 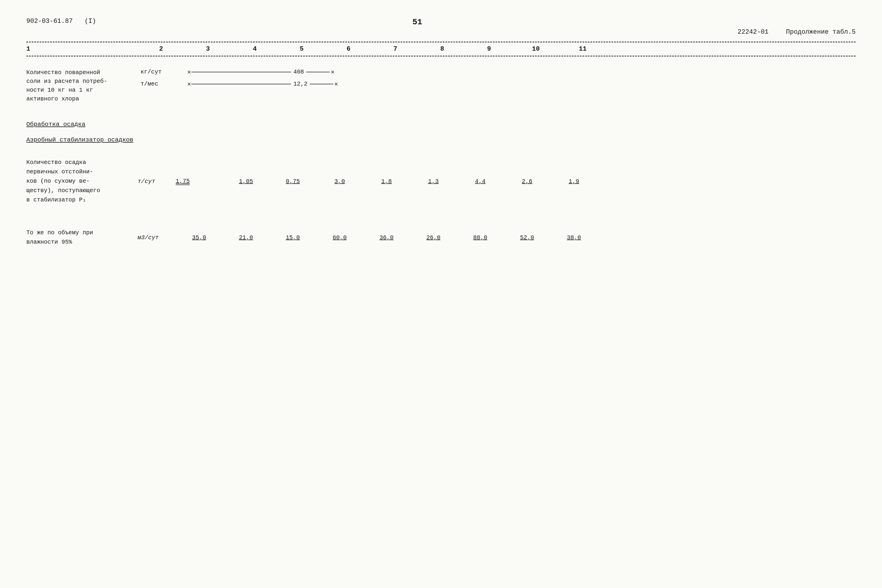 What do you see at coordinates (417, 22) in the screenshot?
I see `page-number: 51` at bounding box center [417, 22].